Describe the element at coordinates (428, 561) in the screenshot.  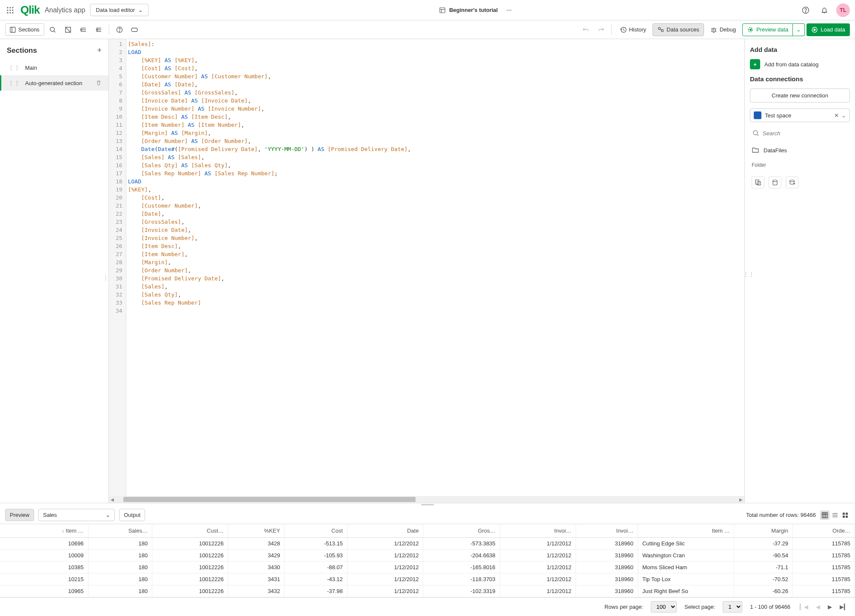
I see `preview-table: ↕Item …Sales…Cust…%KEYCostDateGros…Invoi…` at that location.